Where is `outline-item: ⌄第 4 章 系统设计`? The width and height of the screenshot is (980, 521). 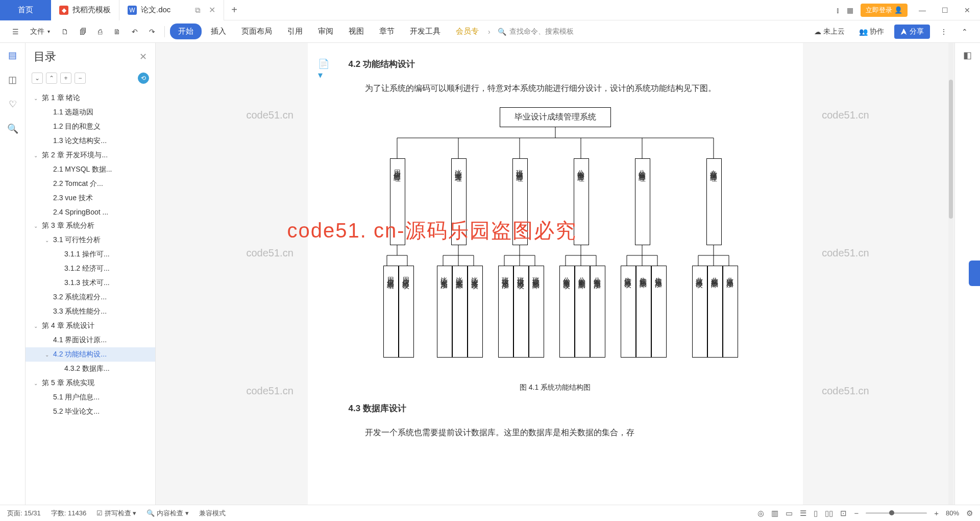
outline-item: ⌄第 4 章 系统设计 is located at coordinates (90, 326).